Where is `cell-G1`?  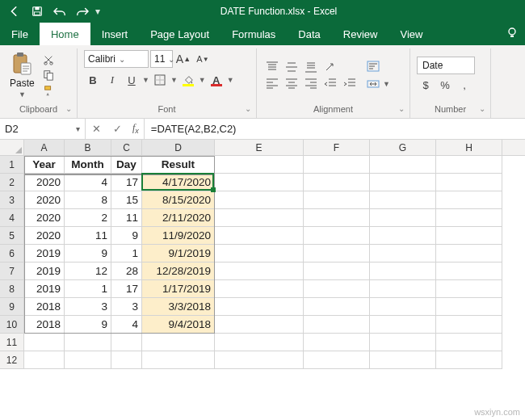 cell-G1 is located at coordinates (403, 165).